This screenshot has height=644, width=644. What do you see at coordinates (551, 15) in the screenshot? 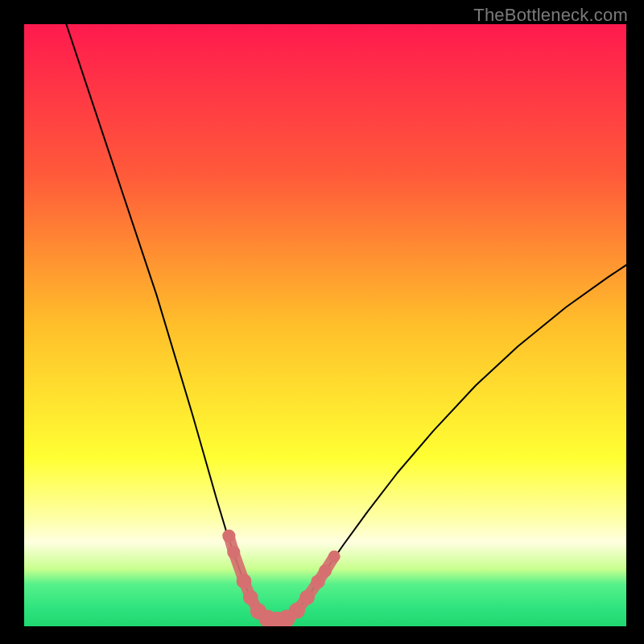
I see `watermark-text: TheBottleneck.com` at bounding box center [551, 15].